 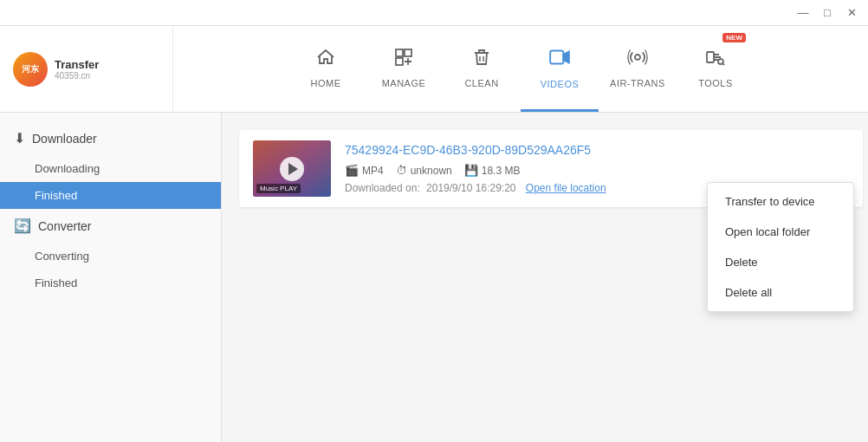 What do you see at coordinates (781, 201) in the screenshot?
I see `context-menu-item-transfer: Transfer to device` at bounding box center [781, 201].